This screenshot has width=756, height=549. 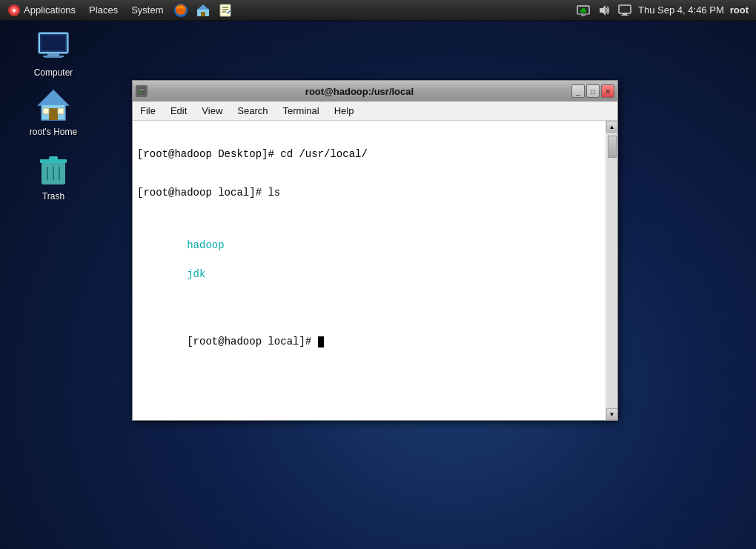 What do you see at coordinates (53, 177) in the screenshot?
I see `desktop-icon-trash: Trash` at bounding box center [53, 177].